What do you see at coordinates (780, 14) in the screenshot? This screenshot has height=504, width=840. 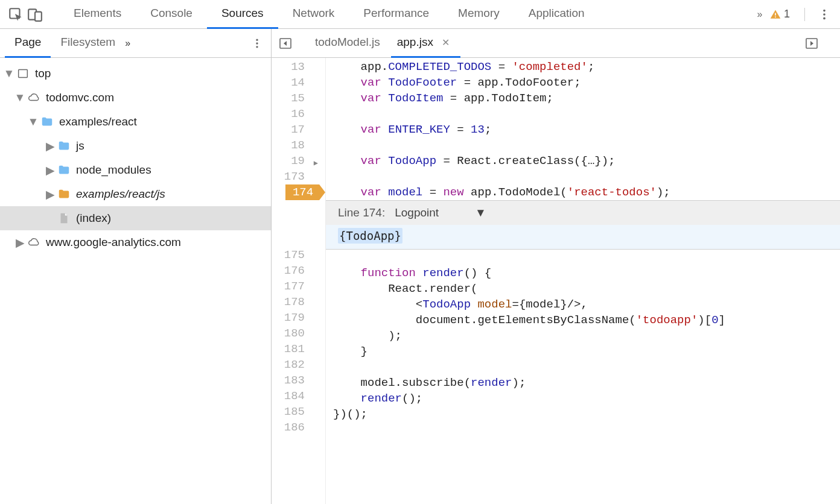 I see `warning-count-badge: 1` at bounding box center [780, 14].